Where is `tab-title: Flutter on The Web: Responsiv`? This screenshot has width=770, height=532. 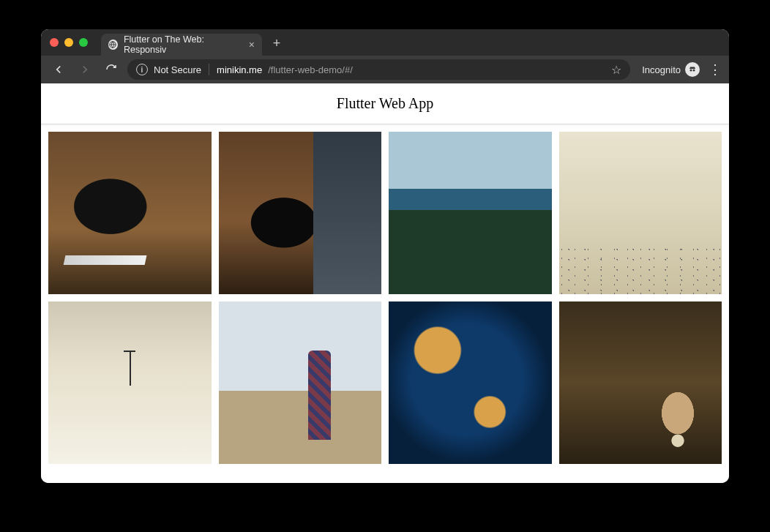 tab-title: Flutter on The Web: Responsiv is located at coordinates (182, 45).